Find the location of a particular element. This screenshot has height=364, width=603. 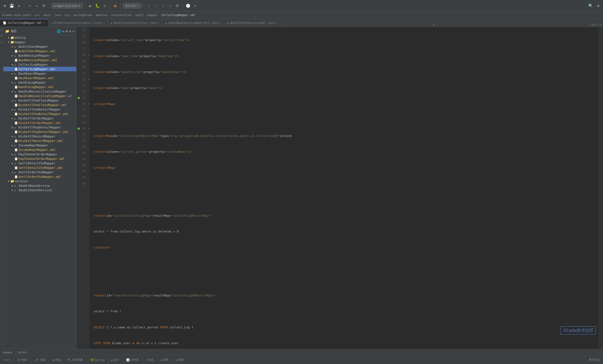

git-push-icon: ↑ is located at coordinates (163, 6).